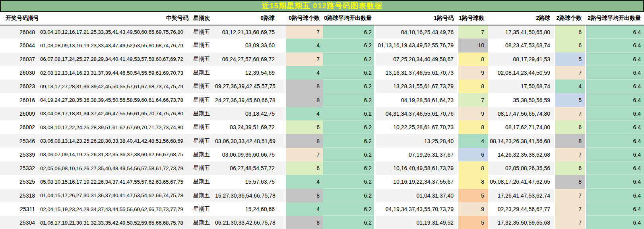 This screenshot has width=644, height=229. What do you see at coordinates (19, 168) in the screenshot?
I see `period-cell: 25332` at bounding box center [19, 168].